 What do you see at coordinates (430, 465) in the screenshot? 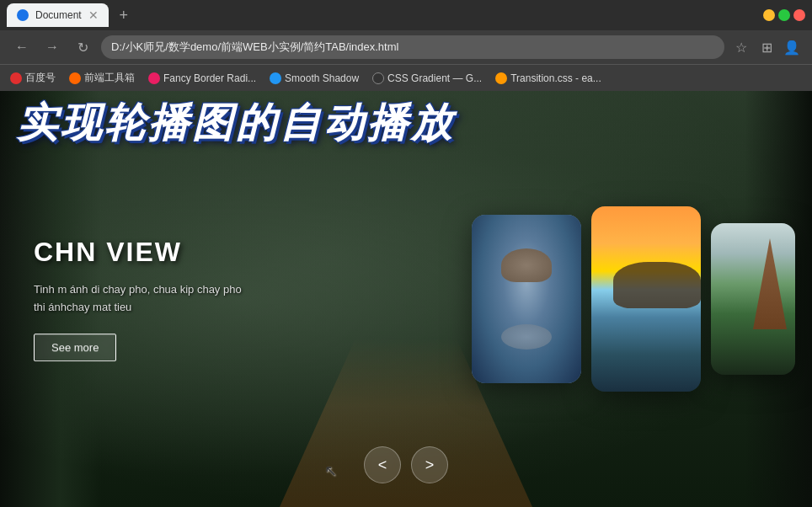
I see `next-arrow-button: >` at bounding box center [430, 465].